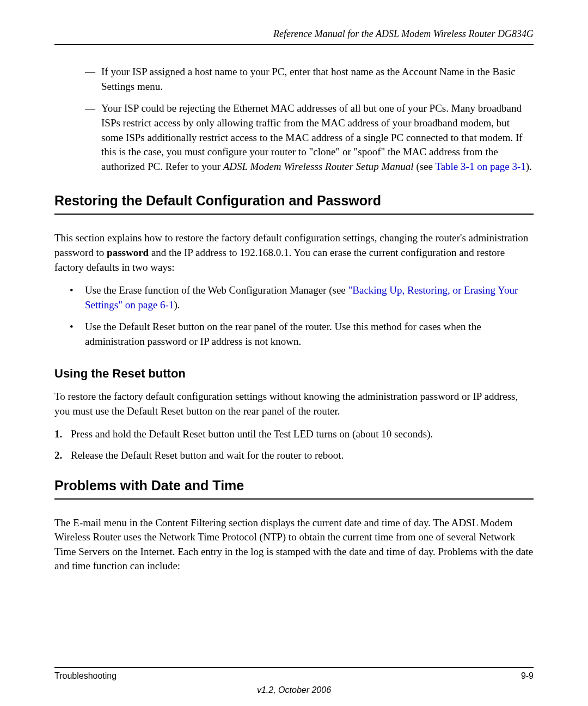 The width and height of the screenshot is (588, 706). I want to click on dash-item-1-text: If your ISP assigned a host name to your…, so click(308, 79).